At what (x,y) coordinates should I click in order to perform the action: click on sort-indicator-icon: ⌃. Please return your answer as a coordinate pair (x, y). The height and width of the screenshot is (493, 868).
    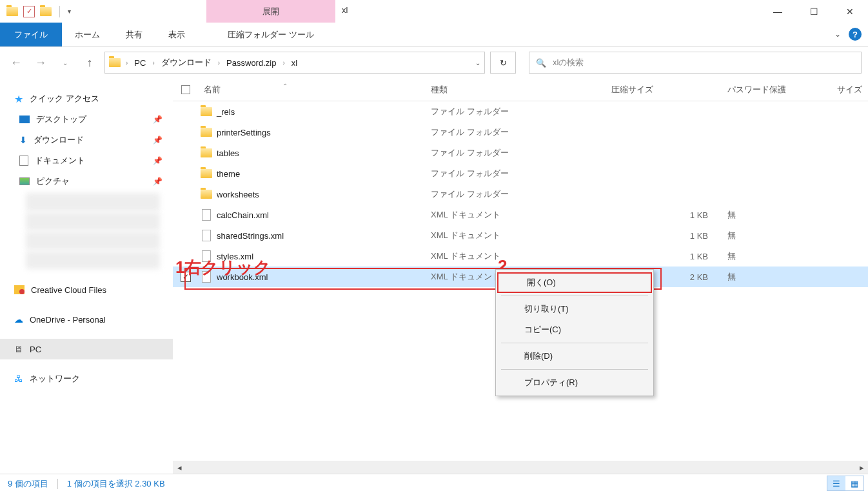
    Looking at the image, I should click on (285, 86).